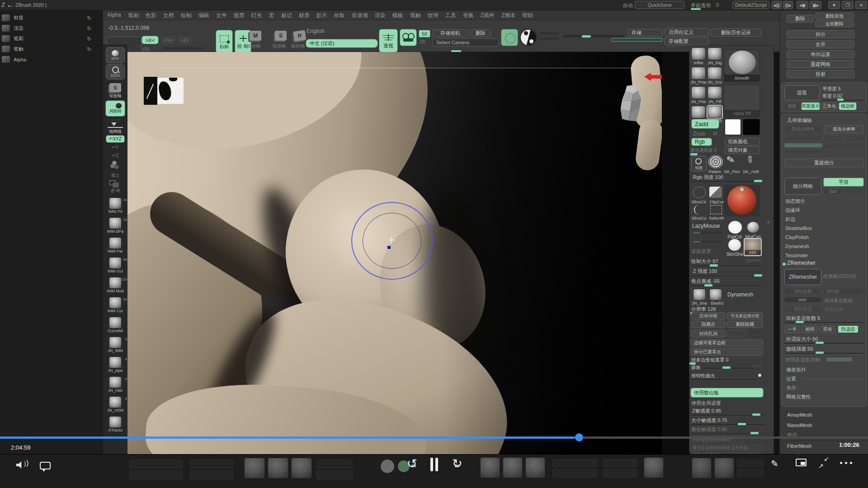  What do you see at coordinates (222, 15) in the screenshot?
I see `menu-item: 文件` at bounding box center [222, 15].